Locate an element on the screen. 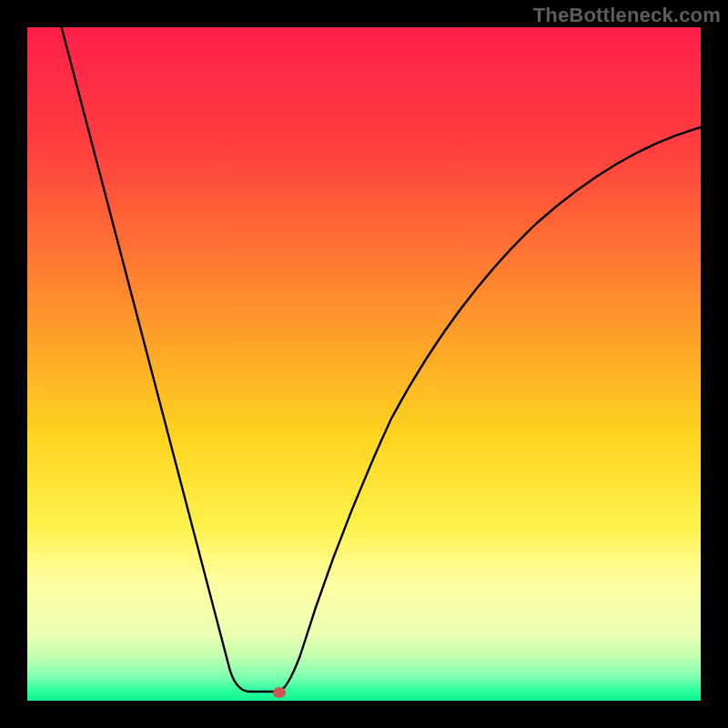  optimal-point-marker is located at coordinates (279, 693).